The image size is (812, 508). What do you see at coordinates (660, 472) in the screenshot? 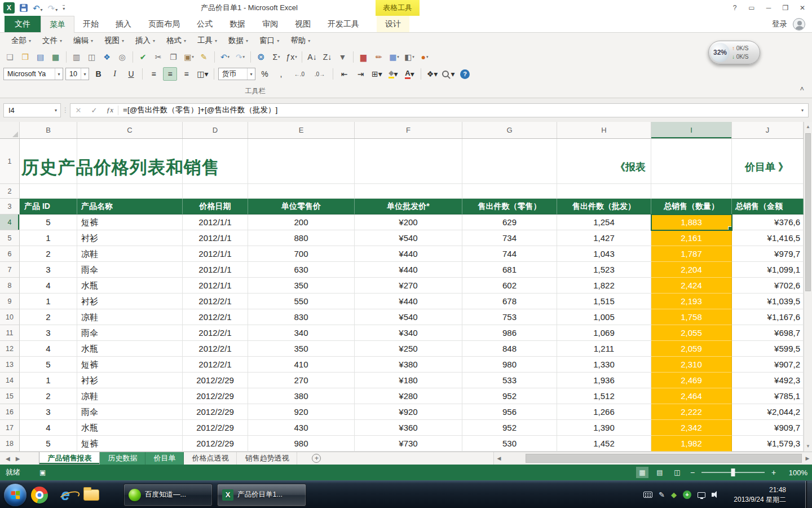
I see `page-layout-view-icon: ▤` at bounding box center [660, 472].